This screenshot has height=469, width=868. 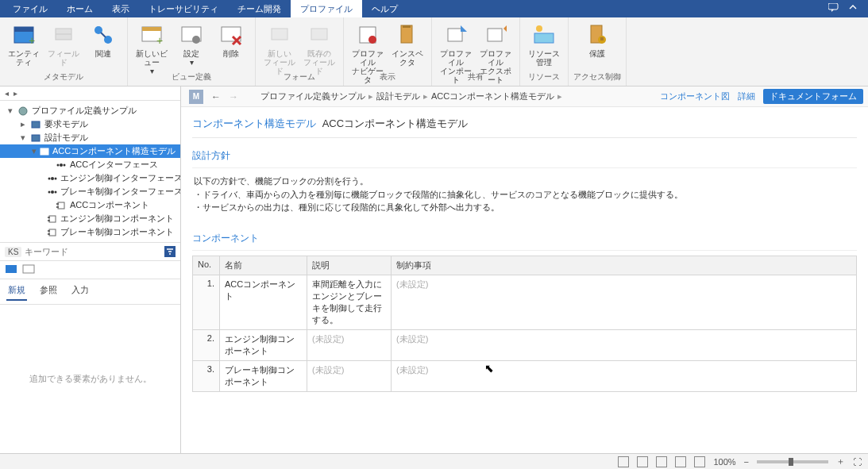 What do you see at coordinates (492, 97) in the screenshot?
I see `breadcrumb-3: ACCコンポーネント構造モデル` at bounding box center [492, 97].